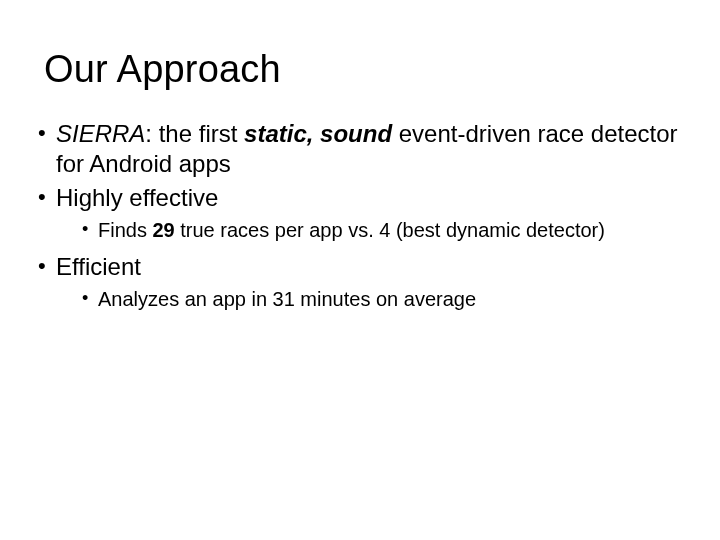  Describe the element at coordinates (287, 299) in the screenshot. I see `text-seg: Analyzes an app in 31 minutes on average` at that location.